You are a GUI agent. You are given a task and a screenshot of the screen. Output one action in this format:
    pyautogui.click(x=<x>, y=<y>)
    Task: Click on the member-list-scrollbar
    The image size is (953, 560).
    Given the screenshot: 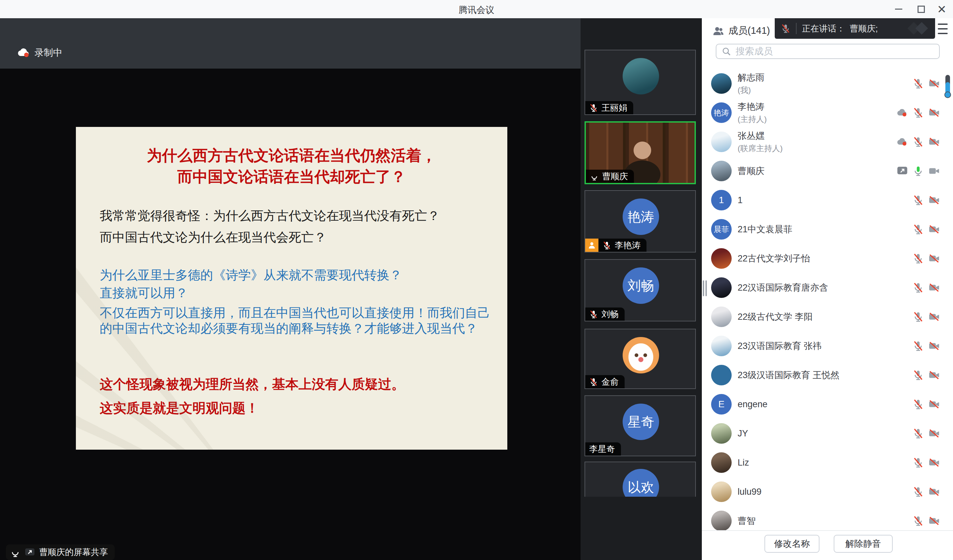 What is the action you would take?
    pyautogui.click(x=948, y=87)
    